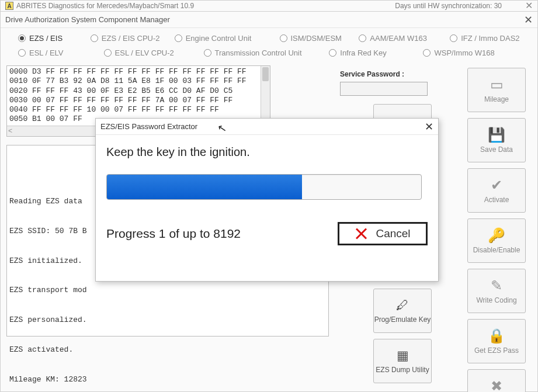  I want to click on activate-button: ✔Activate, so click(497, 190).